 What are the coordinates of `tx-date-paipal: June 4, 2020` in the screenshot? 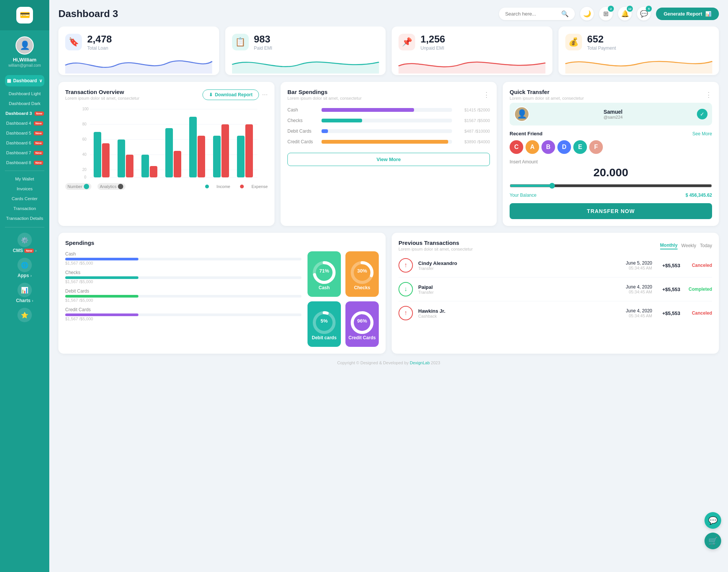 It's located at (639, 287).